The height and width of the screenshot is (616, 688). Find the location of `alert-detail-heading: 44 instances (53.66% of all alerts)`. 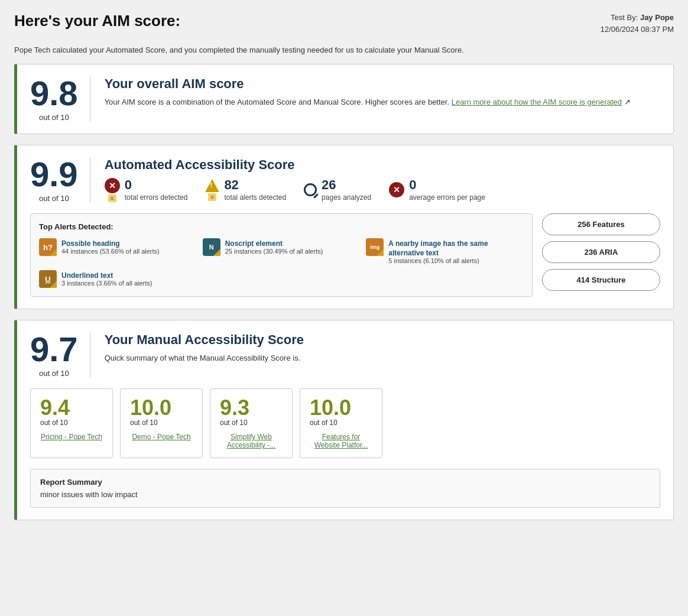

alert-detail-heading: 44 instances (53.66% of all alerts) is located at coordinates (111, 251).